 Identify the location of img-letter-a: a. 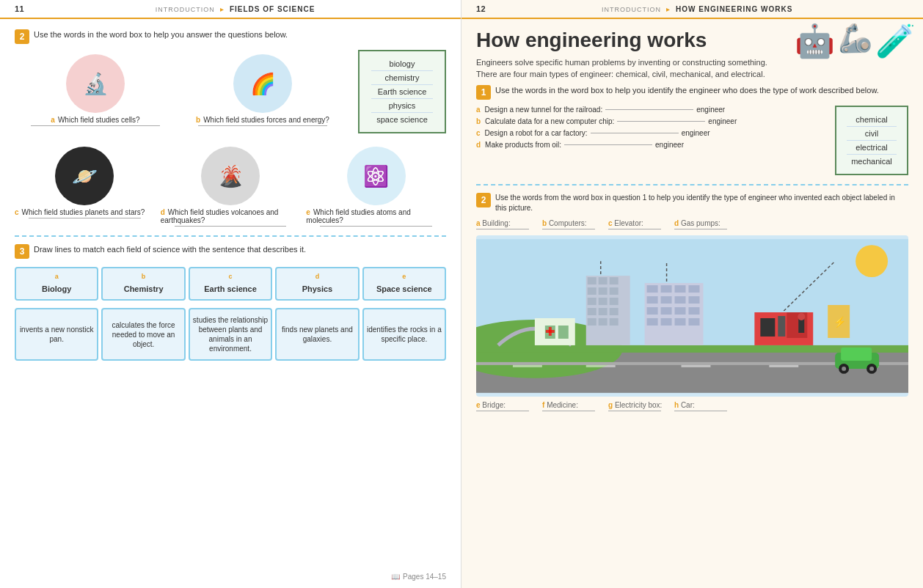
(53, 120).